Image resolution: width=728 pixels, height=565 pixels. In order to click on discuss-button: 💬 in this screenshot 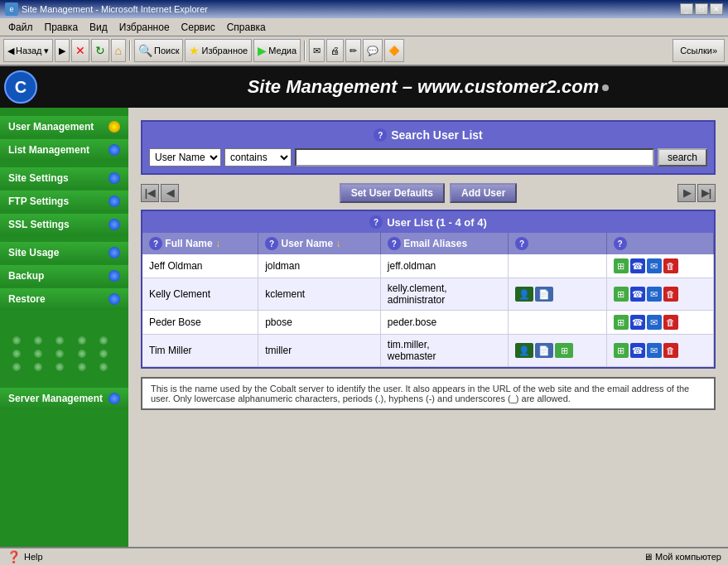, I will do `click(373, 51)`.